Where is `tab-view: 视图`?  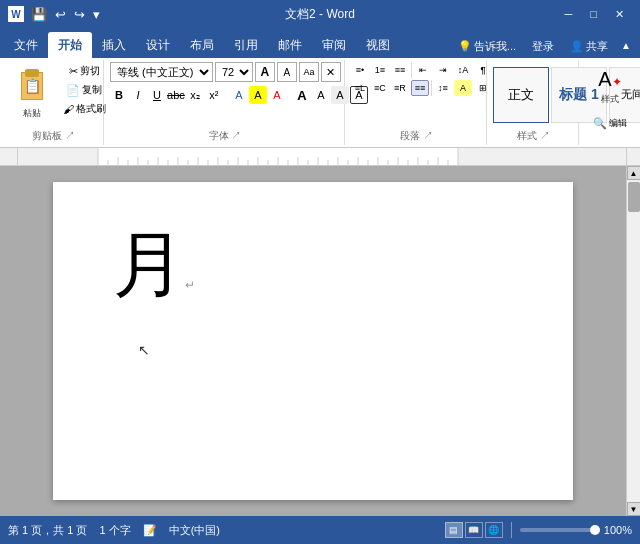
tab-view: 视图 is located at coordinates (378, 45).